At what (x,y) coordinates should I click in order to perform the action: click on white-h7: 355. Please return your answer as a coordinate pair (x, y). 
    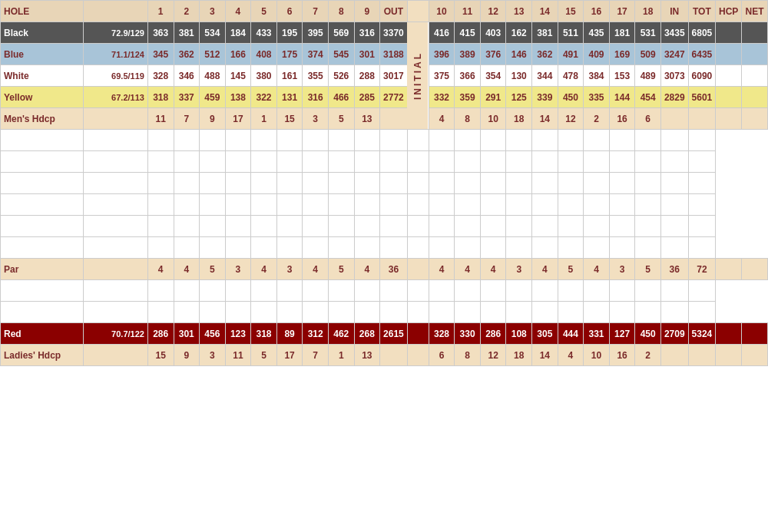
    Looking at the image, I should click on (316, 76).